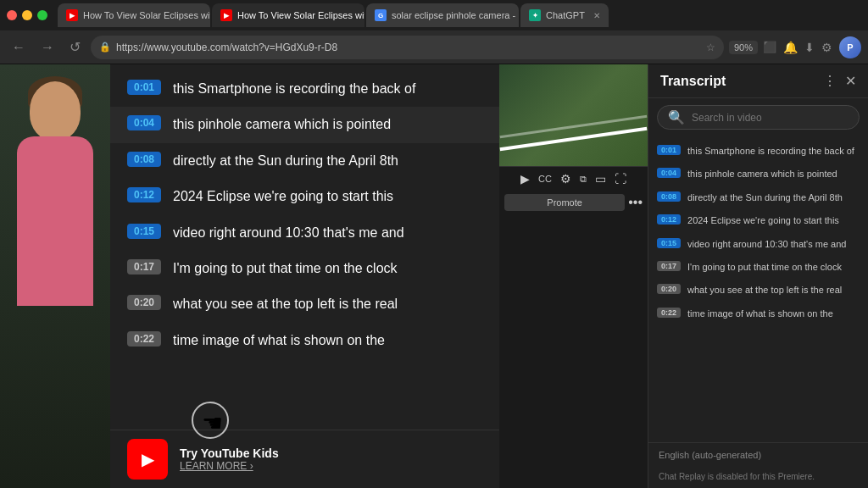 Image resolution: width=868 pixels, height=488 pixels. What do you see at coordinates (758, 268) in the screenshot?
I see `sidebar-item-5: 0:17 I'm going to put that time on the c…` at bounding box center [758, 268].